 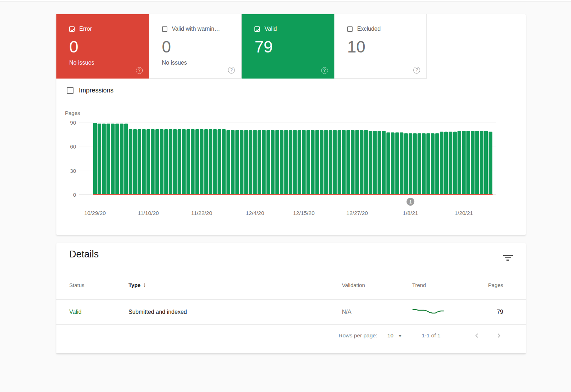 I want to click on excluded-checkbox, so click(x=350, y=29).